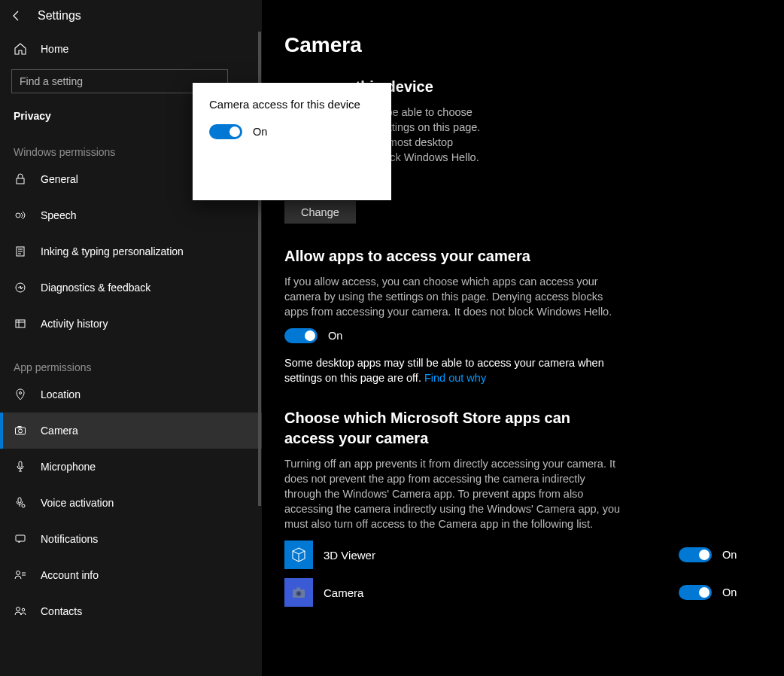 This screenshot has height=676, width=784. Describe the element at coordinates (131, 431) in the screenshot. I see `sidebar-item-camera: Camera` at that location.